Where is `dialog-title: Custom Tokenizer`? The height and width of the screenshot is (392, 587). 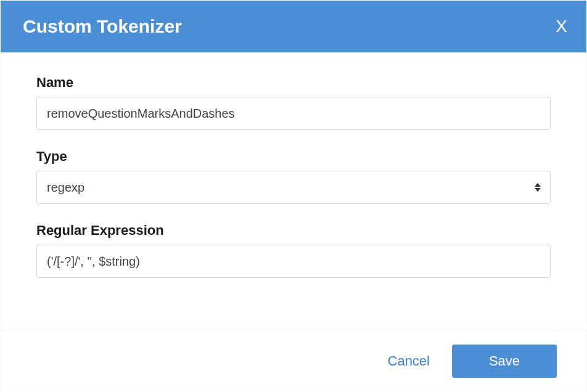 dialog-title: Custom Tokenizer is located at coordinates (102, 27).